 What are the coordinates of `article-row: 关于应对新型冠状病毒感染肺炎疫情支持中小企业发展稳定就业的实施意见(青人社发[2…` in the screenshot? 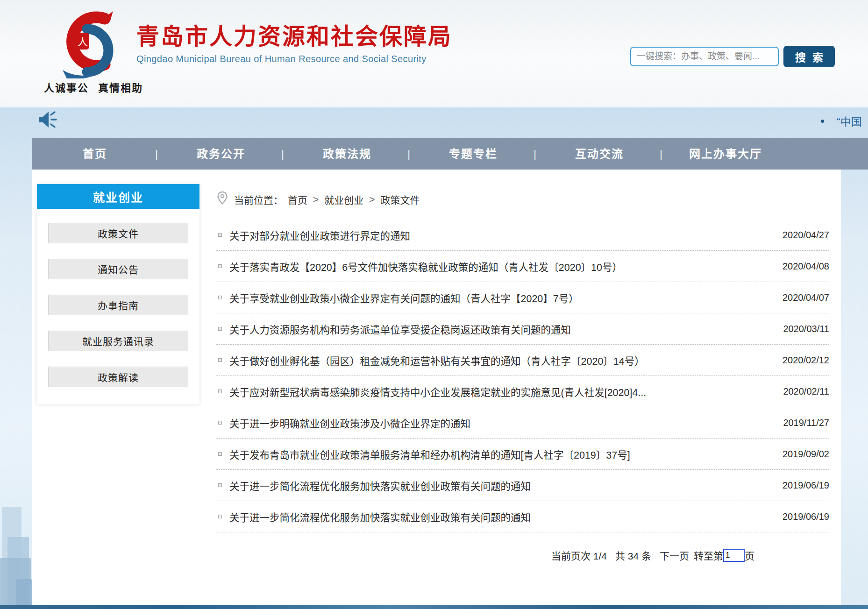 It's located at (523, 391).